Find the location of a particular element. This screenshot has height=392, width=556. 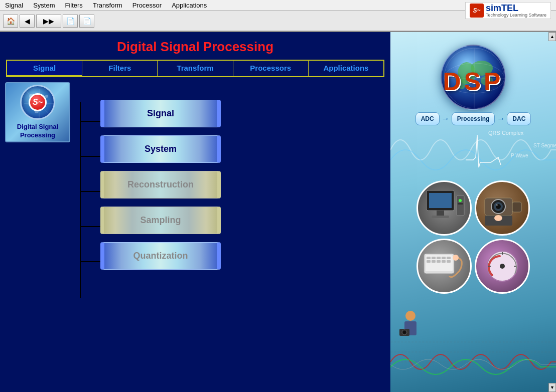

tab-filters: Filters is located at coordinates (120, 68).